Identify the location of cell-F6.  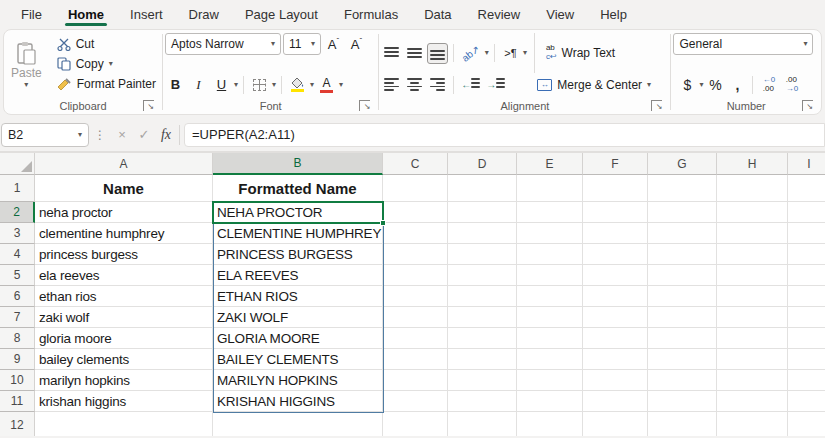
(616, 296).